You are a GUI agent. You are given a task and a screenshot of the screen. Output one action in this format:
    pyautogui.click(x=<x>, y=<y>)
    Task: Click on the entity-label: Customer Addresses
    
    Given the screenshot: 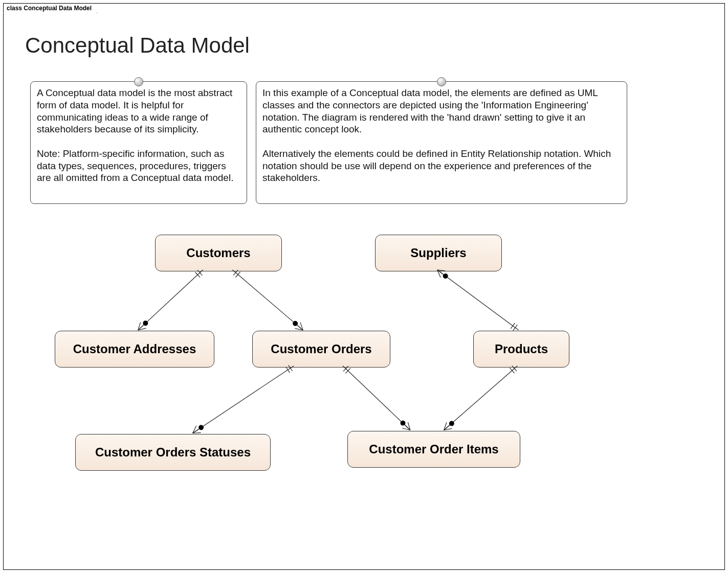 What is the action you would take?
    pyautogui.click(x=135, y=349)
    